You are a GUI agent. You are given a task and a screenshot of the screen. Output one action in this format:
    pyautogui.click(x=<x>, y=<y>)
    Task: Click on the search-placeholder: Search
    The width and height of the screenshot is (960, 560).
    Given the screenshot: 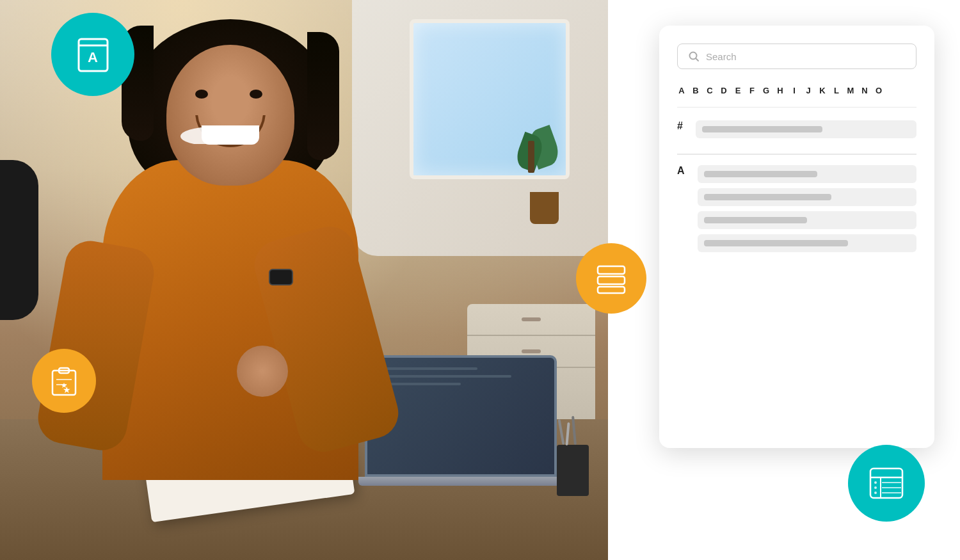 What is the action you would take?
    pyautogui.click(x=806, y=56)
    